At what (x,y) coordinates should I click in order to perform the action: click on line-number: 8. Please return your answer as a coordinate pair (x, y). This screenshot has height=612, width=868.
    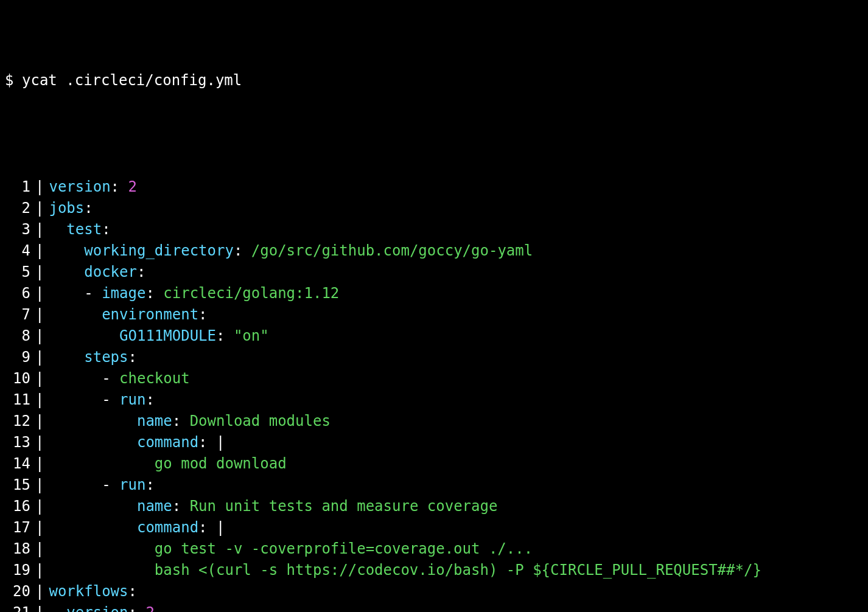
    Looking at the image, I should click on (18, 336).